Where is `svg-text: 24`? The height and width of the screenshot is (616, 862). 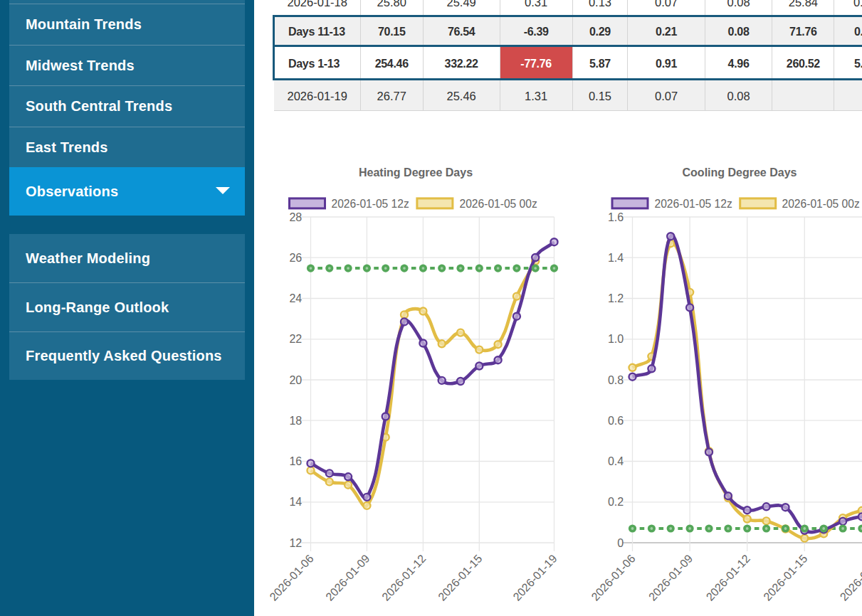 svg-text: 24 is located at coordinates (295, 299).